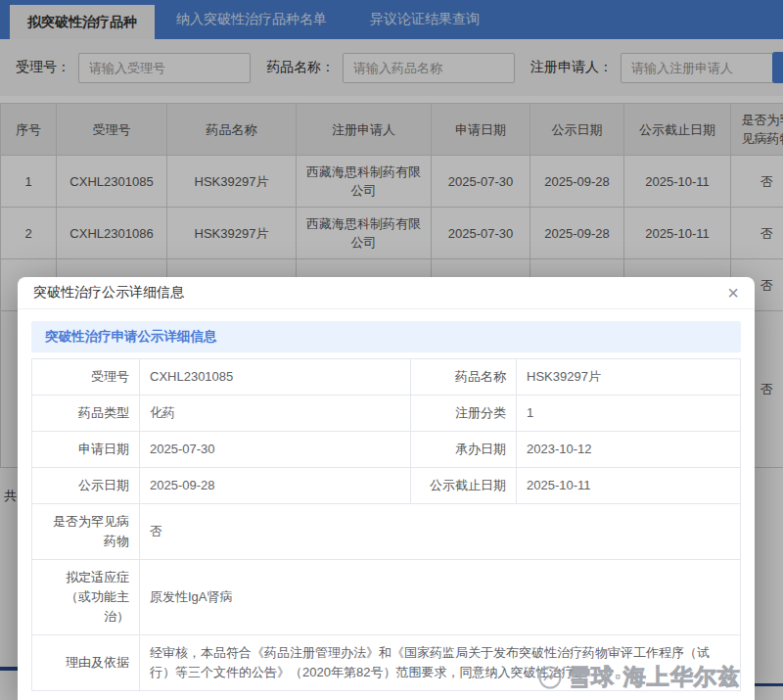 This screenshot has height=700, width=783. What do you see at coordinates (276, 378) in the screenshot?
I see `detail-value1: CXHL2301085` at bounding box center [276, 378].